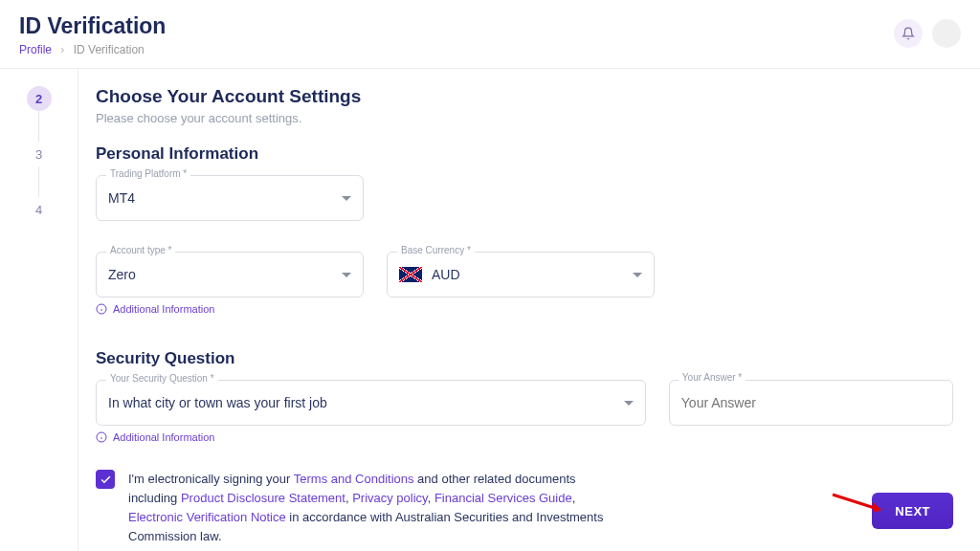  What do you see at coordinates (39, 154) in the screenshot?
I see `step-3: 3` at bounding box center [39, 154].